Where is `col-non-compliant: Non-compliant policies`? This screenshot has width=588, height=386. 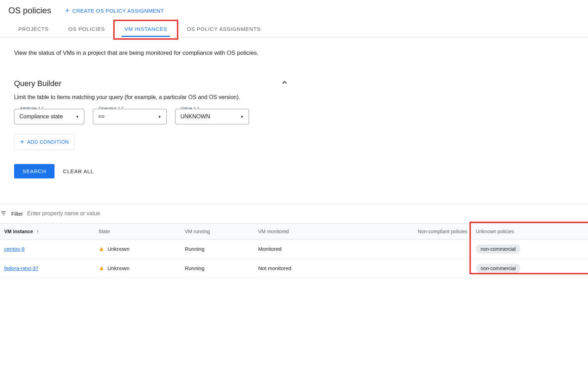
col-non-compliant: Non-compliant policies is located at coordinates (408, 231).